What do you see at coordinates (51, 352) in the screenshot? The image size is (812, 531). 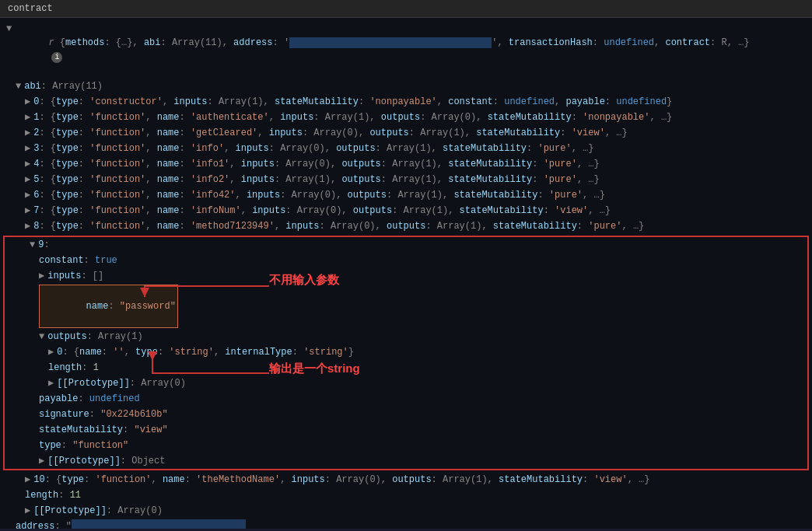 I see `output0-arrow` at bounding box center [51, 352].